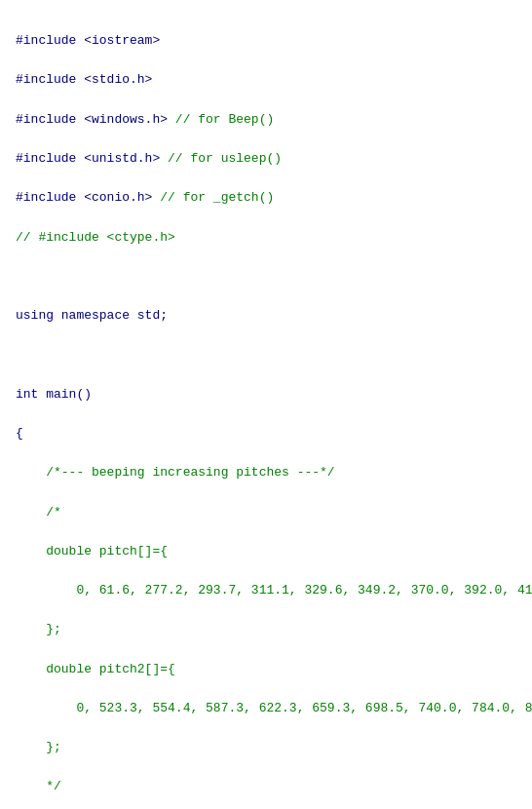 This screenshot has height=809, width=532. What do you see at coordinates (266, 513) in the screenshot?
I see `code-line-13: /*` at bounding box center [266, 513].